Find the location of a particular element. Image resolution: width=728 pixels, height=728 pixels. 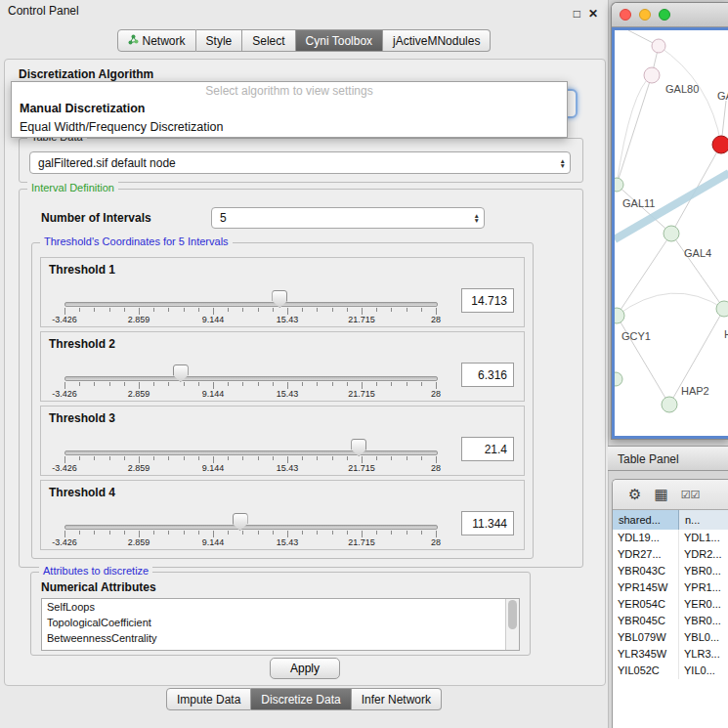

tab-label: Discretize Data is located at coordinates (301, 700).